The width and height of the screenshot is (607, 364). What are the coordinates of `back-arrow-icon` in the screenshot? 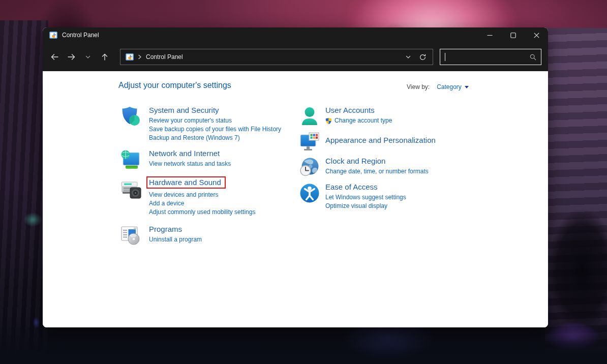 It's located at (55, 57).